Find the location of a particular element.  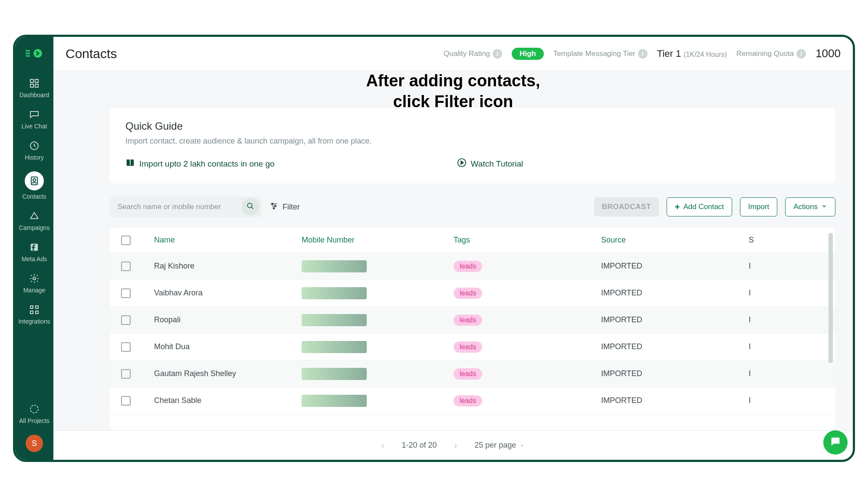

table-row: Mohit DualeadsIMPORTEDI is located at coordinates (473, 347).